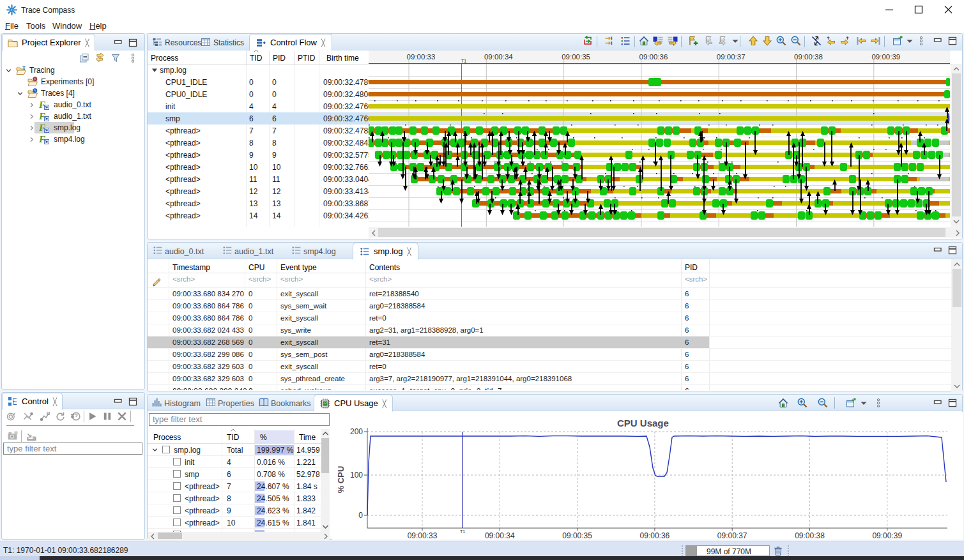 The height and width of the screenshot is (560, 964). Describe the element at coordinates (356, 475) in the screenshot. I see `svg-text: 100` at that location.